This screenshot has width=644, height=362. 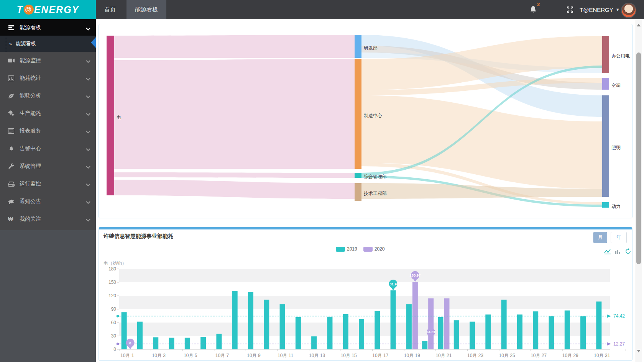 I want to click on marker-pin-label: 24.01, so click(x=431, y=332).